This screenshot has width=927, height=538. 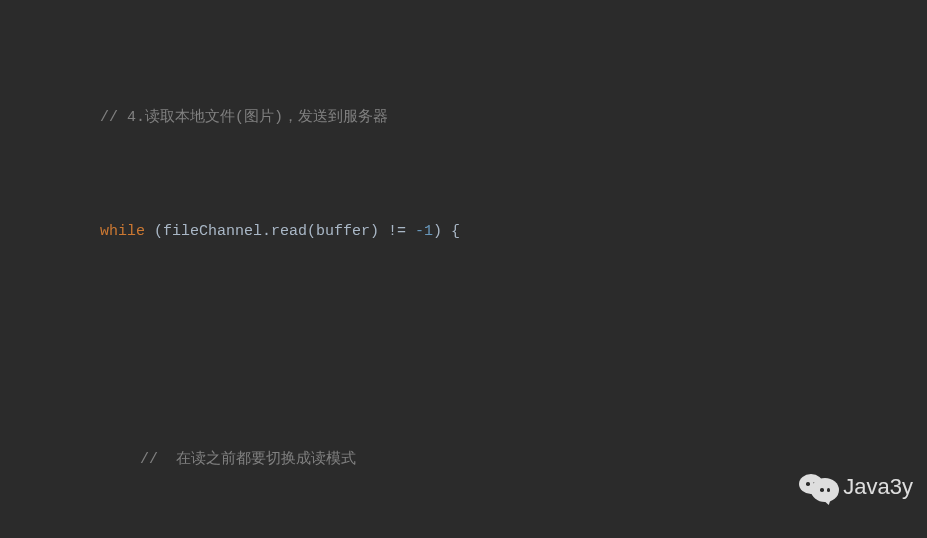 I want to click on watermark: Java3y, so click(x=856, y=487).